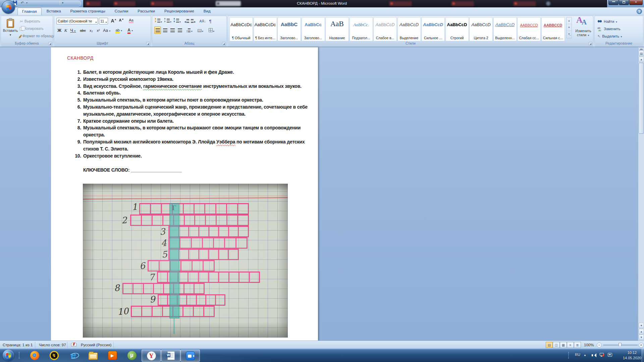  Describe the element at coordinates (148, 44) in the screenshot. I see `font-dialog-launcher: ◢` at that location.